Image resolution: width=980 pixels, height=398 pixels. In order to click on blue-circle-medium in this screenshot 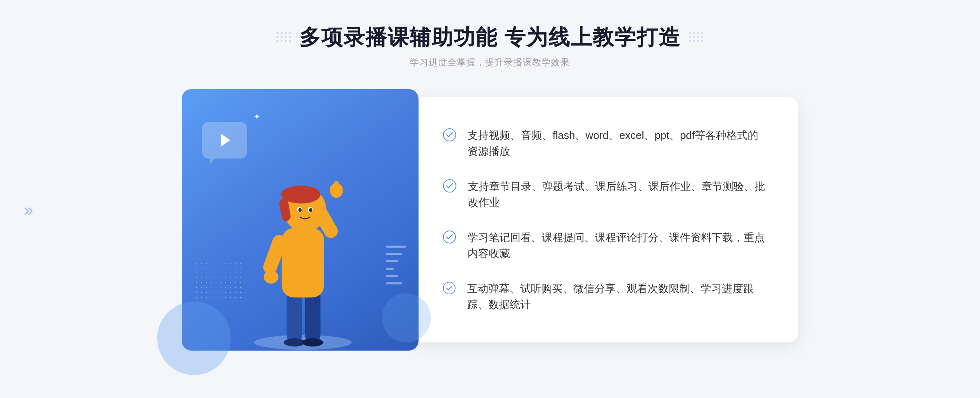, I will do `click(406, 318)`.